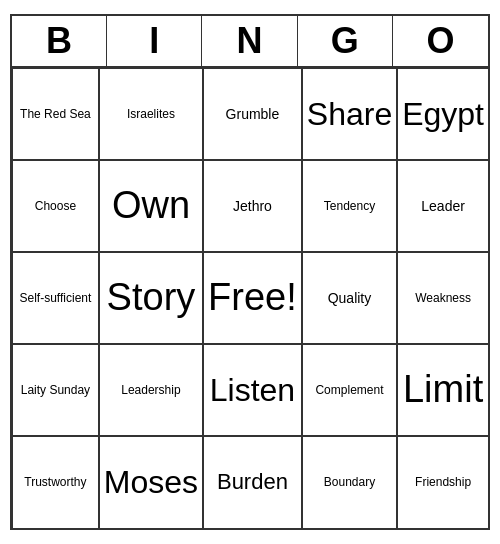  What do you see at coordinates (350, 114) in the screenshot?
I see `cell-r0-c3: Share` at bounding box center [350, 114].